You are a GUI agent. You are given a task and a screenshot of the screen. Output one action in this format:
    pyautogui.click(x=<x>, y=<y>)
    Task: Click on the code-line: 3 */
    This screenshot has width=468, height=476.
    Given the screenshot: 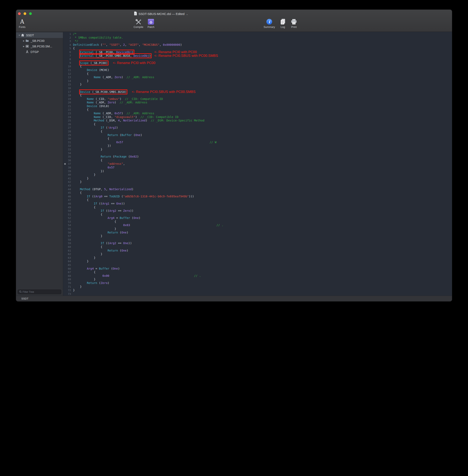 What is the action you would take?
    pyautogui.click(x=258, y=41)
    